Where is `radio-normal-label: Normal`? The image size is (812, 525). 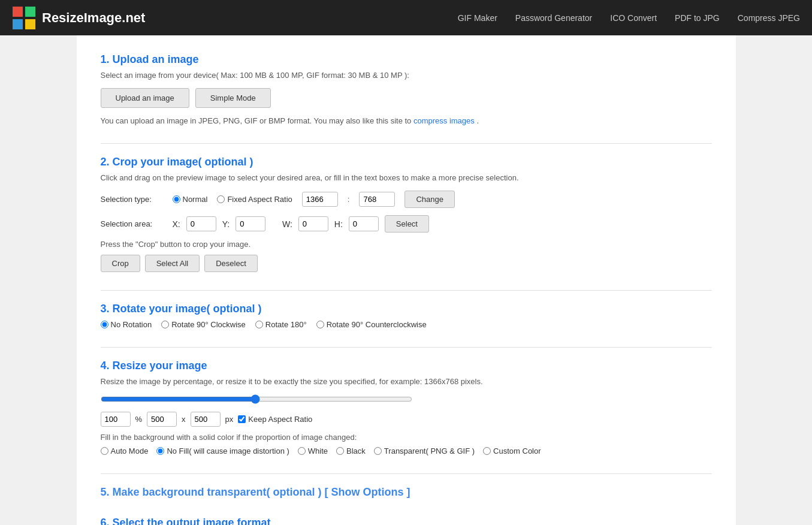 radio-normal-label: Normal is located at coordinates (191, 199).